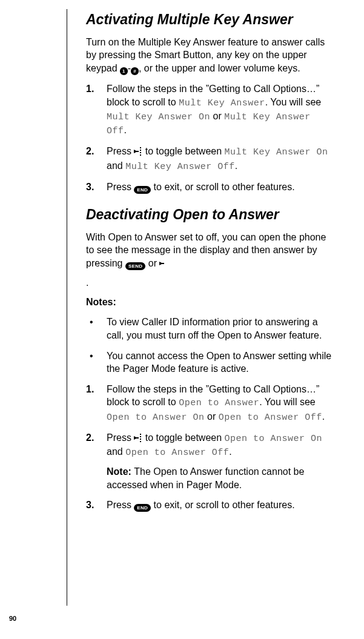 The width and height of the screenshot is (364, 639). Describe the element at coordinates (222, 103) in the screenshot. I see `lcd-text: Mult Key Answer` at that location.